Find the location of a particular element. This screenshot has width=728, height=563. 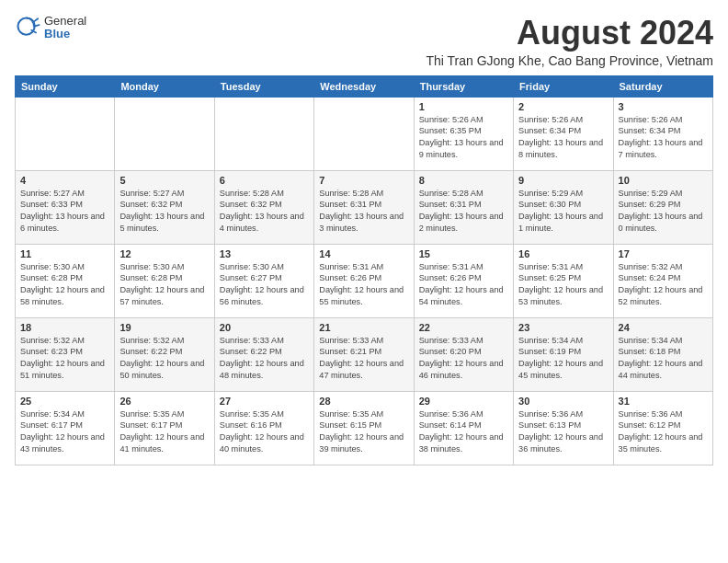

day-detail-7: Sunrise: 5:28 AM Sunset: 6:31 PM Dayligh… is located at coordinates (364, 212).